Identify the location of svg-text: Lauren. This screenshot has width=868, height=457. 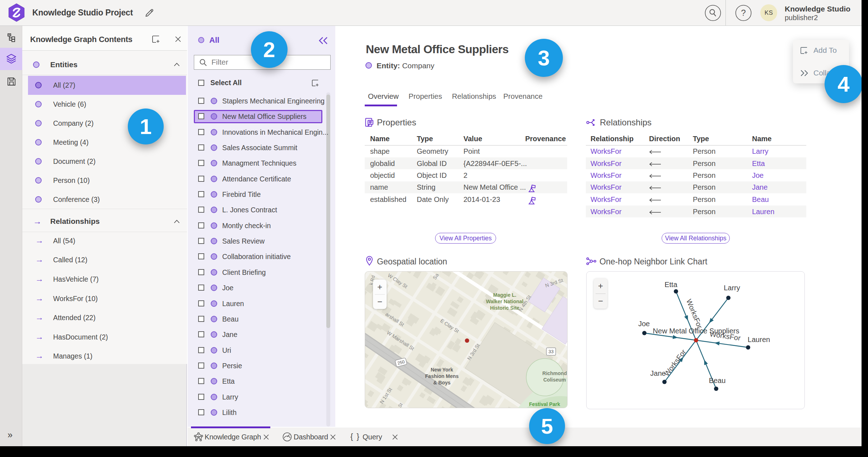
(759, 340).